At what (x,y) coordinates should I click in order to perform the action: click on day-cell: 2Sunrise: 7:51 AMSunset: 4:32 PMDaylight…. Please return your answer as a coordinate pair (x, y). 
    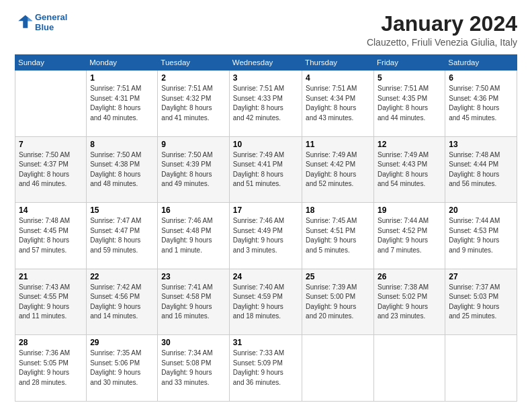
    Looking at the image, I should click on (193, 103).